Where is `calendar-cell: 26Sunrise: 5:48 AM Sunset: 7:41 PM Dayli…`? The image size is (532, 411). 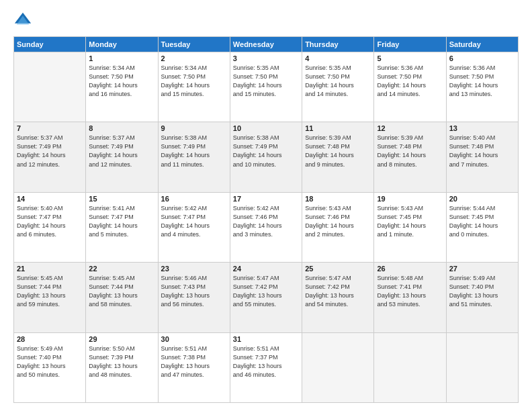 calendar-cell: 26Sunrise: 5:48 AM Sunset: 7:41 PM Dayli… is located at coordinates (410, 298).